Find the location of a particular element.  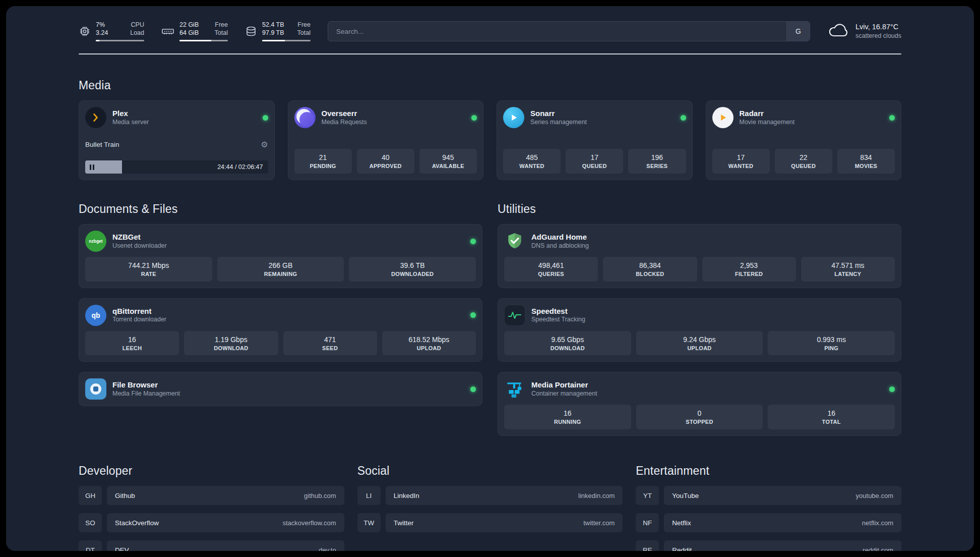

service-card-nzbget: nzbget NZBGet Usenet downloader 744.21 M… is located at coordinates (280, 256).